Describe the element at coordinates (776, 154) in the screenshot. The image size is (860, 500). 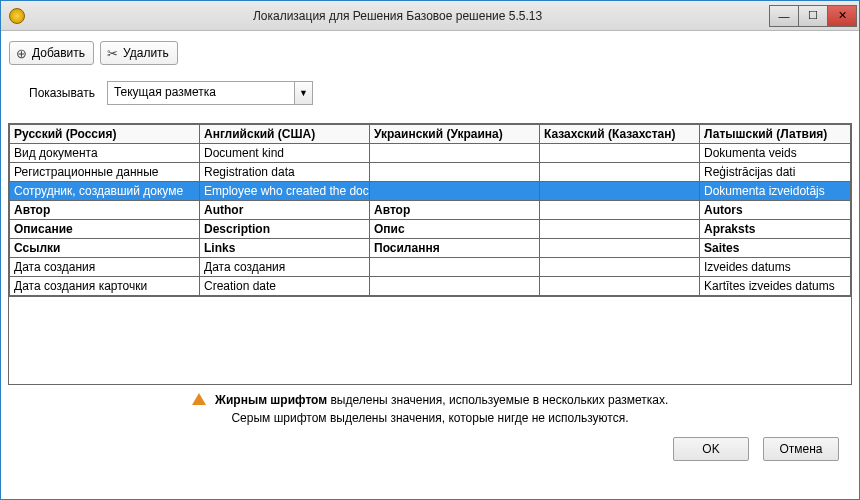
I see `table-cell: Dokumenta veids` at that location.